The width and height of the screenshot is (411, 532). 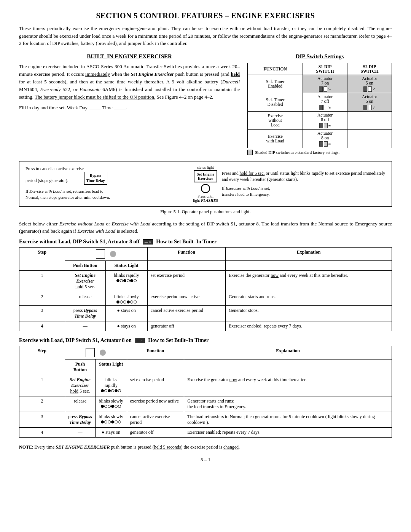 I want to click on func-w4: generator off, so click(x=155, y=432).